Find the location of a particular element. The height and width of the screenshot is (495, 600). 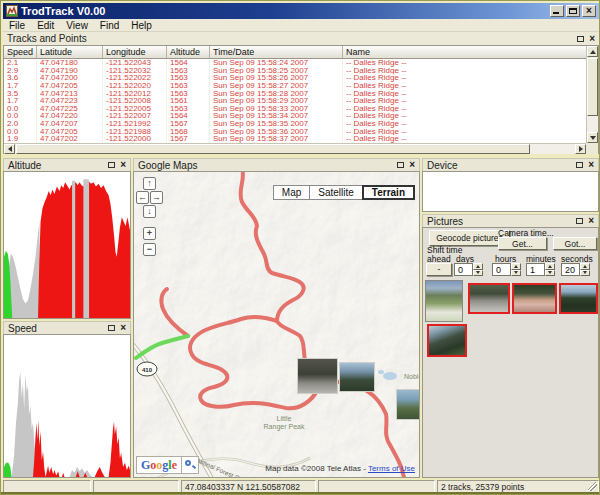

resize-grip is located at coordinates (592, 486).